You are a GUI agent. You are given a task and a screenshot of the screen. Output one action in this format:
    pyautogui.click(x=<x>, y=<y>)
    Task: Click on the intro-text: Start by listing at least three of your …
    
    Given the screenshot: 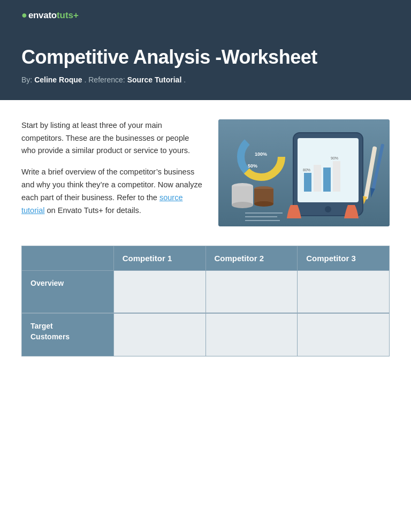 What is the action you would take?
    pyautogui.click(x=112, y=168)
    